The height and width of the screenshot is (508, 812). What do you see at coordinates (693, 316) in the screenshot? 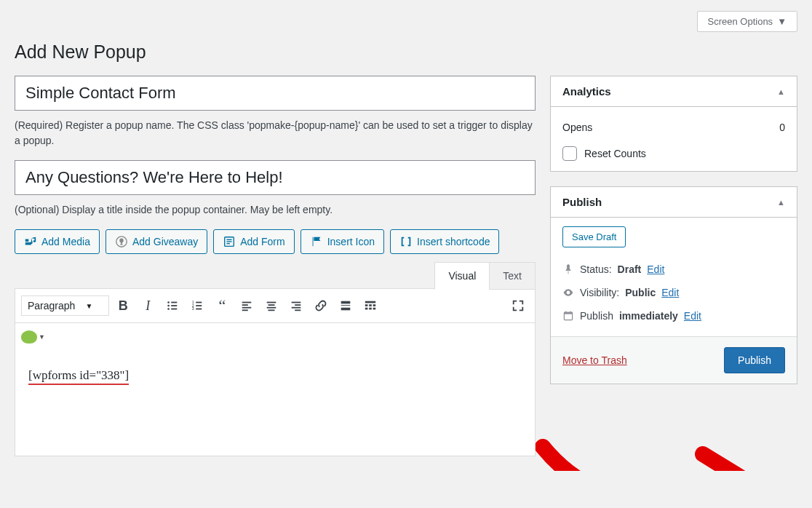
I see `edit-date-link: Edit` at bounding box center [693, 316].